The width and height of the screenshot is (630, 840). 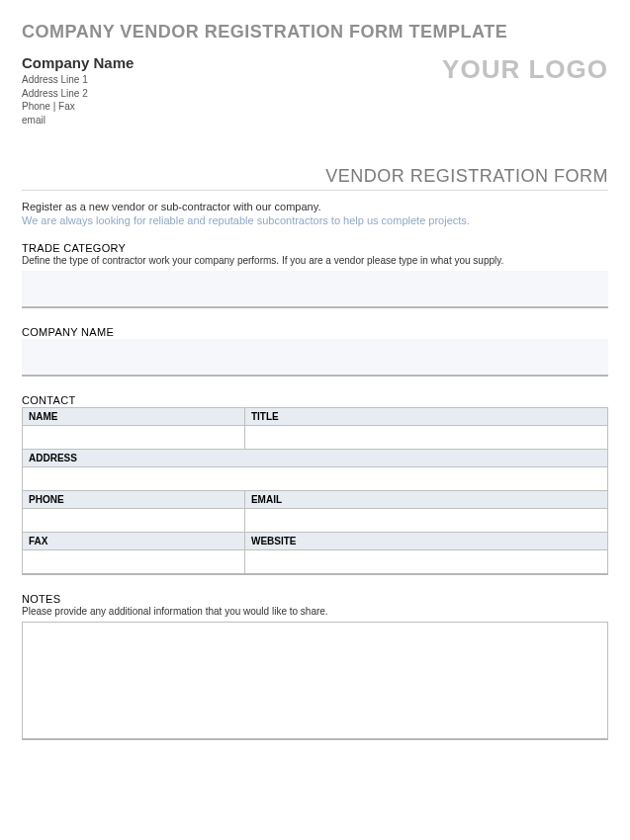 I want to click on contact-website-input, so click(x=426, y=561).